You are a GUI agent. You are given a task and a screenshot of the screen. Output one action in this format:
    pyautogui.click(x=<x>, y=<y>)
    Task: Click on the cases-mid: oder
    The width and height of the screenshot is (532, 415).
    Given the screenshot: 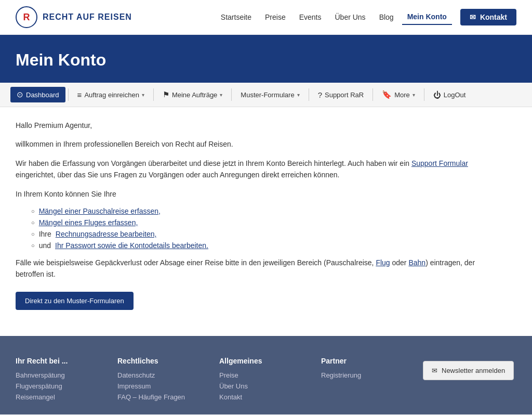 What is the action you would take?
    pyautogui.click(x=400, y=263)
    